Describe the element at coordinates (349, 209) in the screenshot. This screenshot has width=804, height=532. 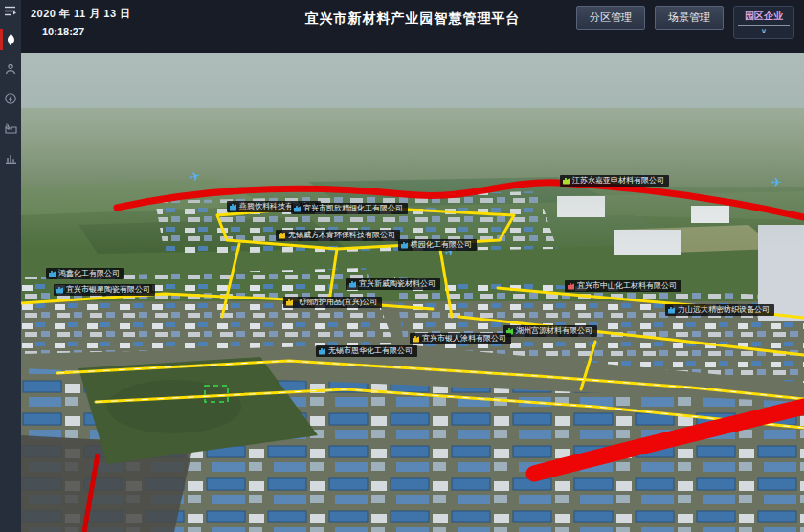
I see `company-label: 宜兴市凯欣精细化工有限公司` at that location.